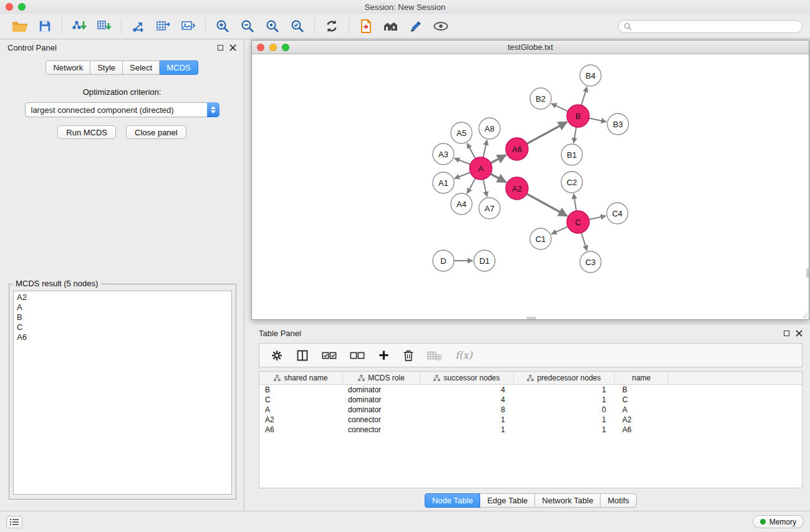 This screenshot has height=532, width=810. What do you see at coordinates (559, 230) in the screenshot?
I see `graph-edge-C-C1` at bounding box center [559, 230].